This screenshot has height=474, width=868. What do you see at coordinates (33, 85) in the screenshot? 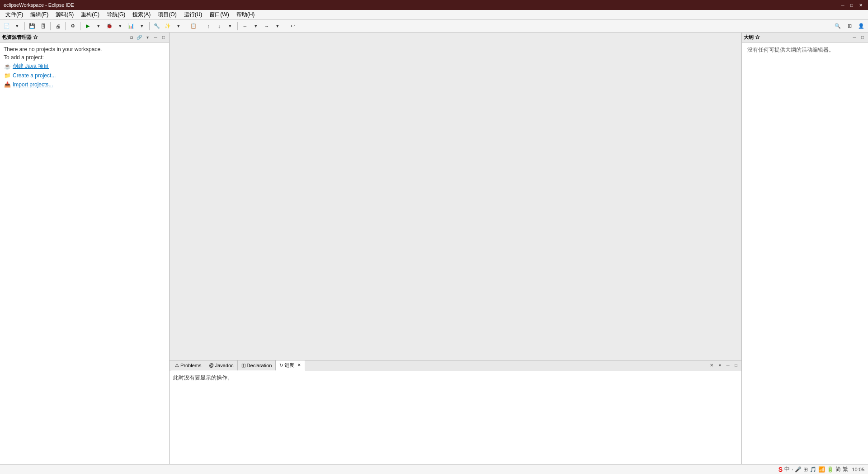
I see `import-projects-label: Import projects...` at bounding box center [33, 85].